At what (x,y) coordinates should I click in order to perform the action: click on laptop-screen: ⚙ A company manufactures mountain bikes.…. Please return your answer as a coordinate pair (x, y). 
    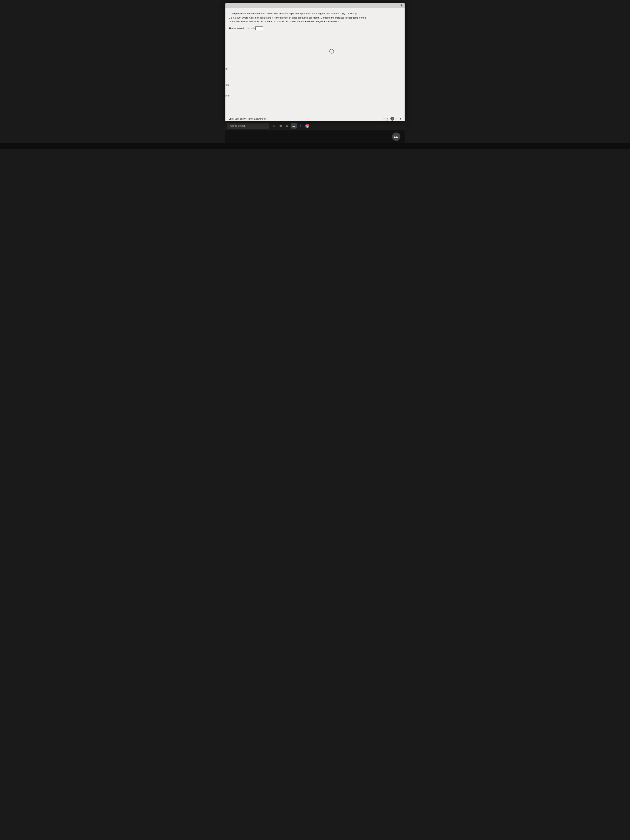
    Looking at the image, I should click on (315, 62).